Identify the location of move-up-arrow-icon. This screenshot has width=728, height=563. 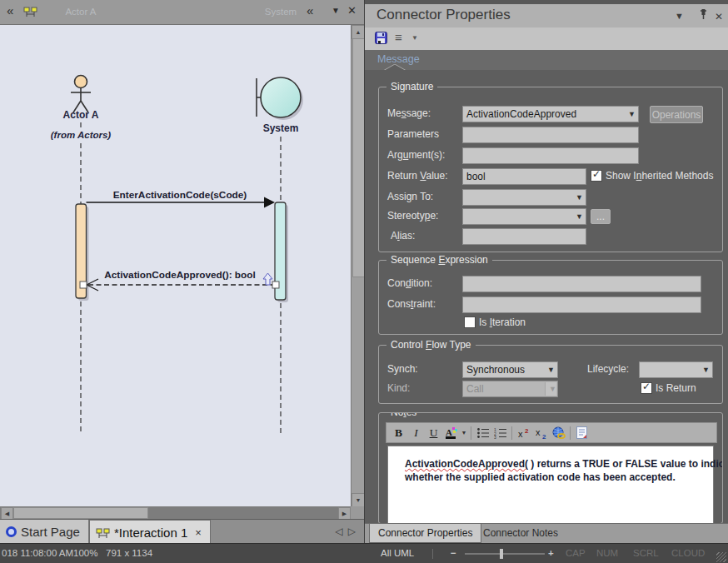
(268, 279).